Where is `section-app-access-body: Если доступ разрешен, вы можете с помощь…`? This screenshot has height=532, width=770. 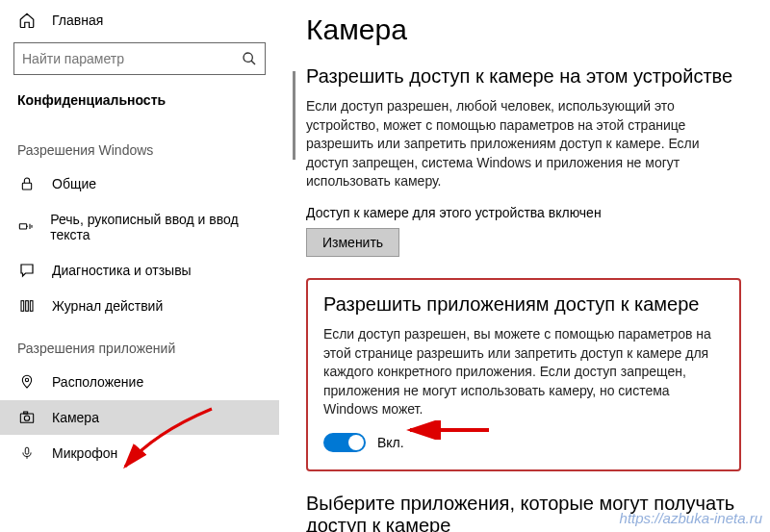 section-app-access-body: Если доступ разрешен, вы можете с помощь… is located at coordinates (524, 372).